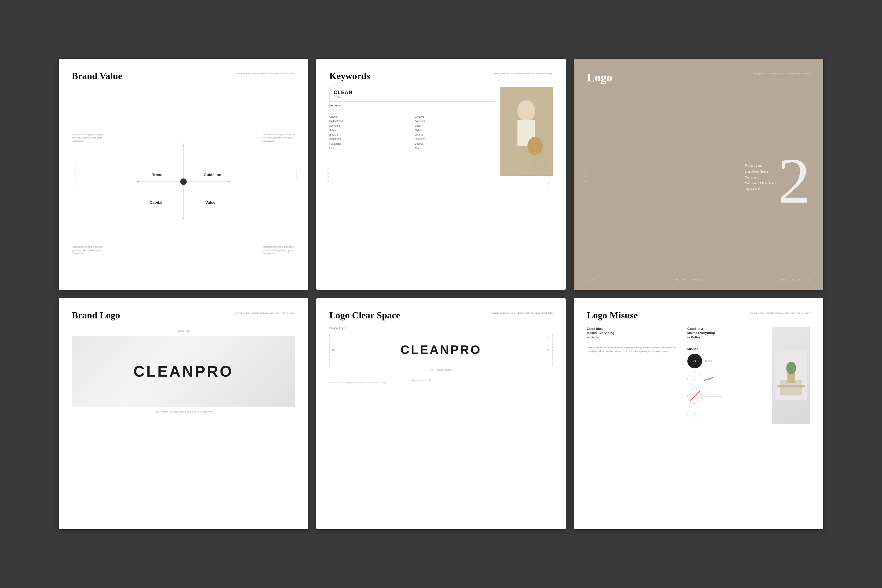  I want to click on label-value: Value, so click(211, 202).